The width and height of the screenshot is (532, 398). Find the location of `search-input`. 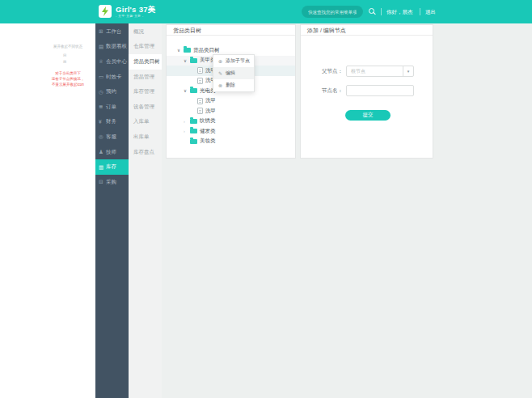

search-input is located at coordinates (332, 11).